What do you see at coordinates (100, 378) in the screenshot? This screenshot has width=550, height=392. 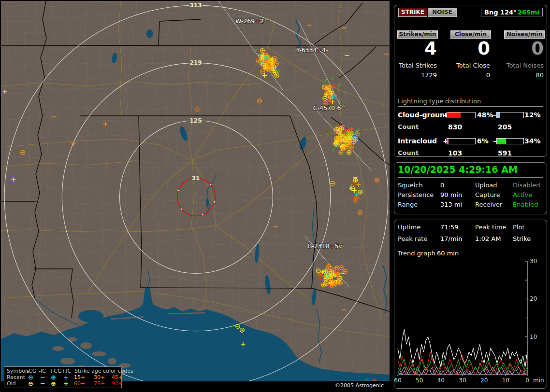 I see `age-30: 30+` at bounding box center [100, 378].